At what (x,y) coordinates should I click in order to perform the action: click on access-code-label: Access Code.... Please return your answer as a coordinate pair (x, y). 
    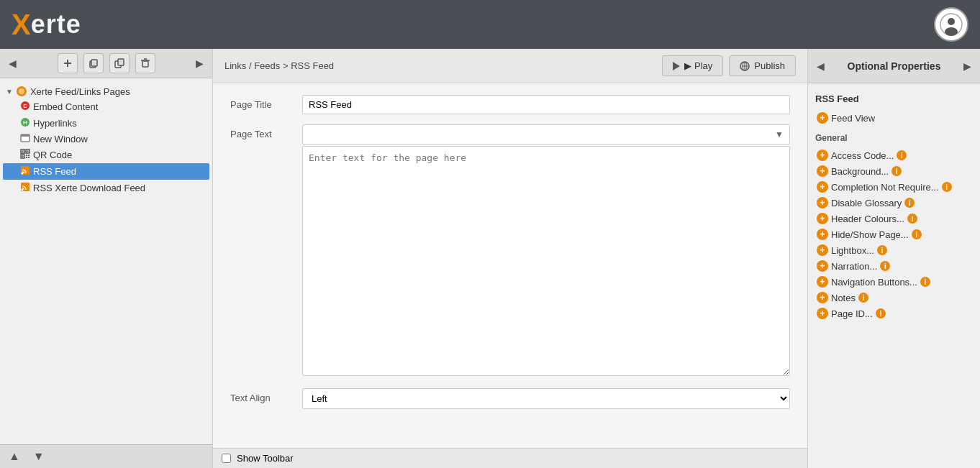
    Looking at the image, I should click on (862, 155).